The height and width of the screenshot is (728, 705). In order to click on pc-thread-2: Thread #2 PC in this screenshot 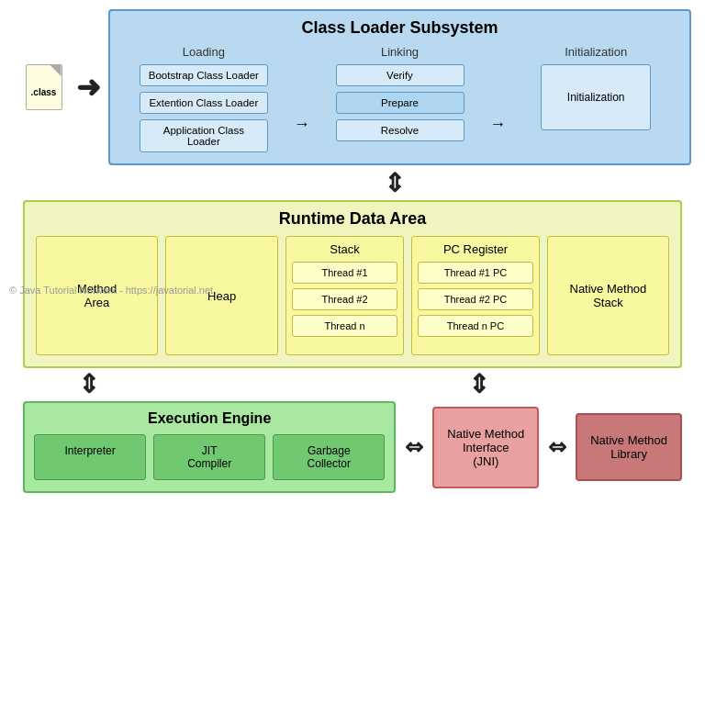, I will do `click(476, 299)`.